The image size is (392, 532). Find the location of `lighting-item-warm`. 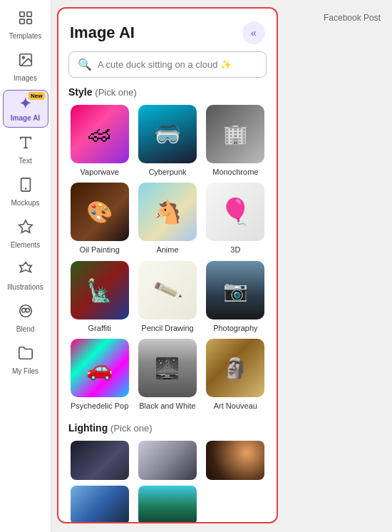

lighting-item-warm is located at coordinates (235, 461).